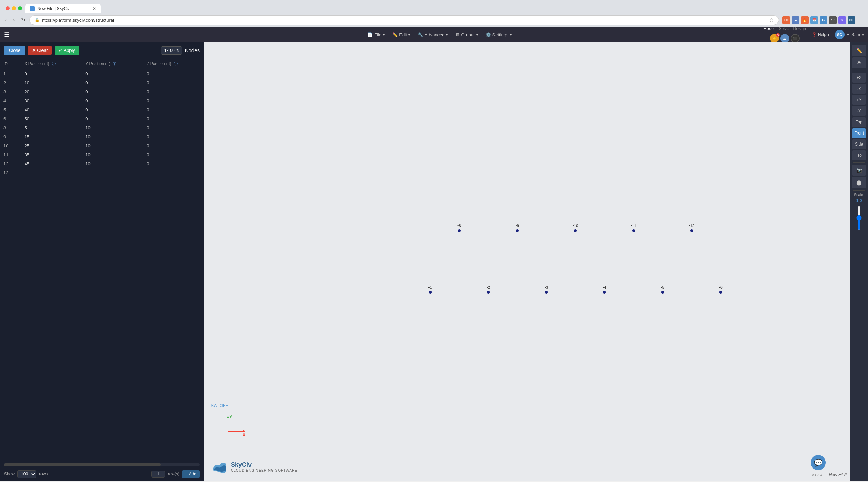 This screenshot has width=868, height=482. What do you see at coordinates (176, 64) in the screenshot?
I see `z-info-icon: ⓘ` at bounding box center [176, 64].